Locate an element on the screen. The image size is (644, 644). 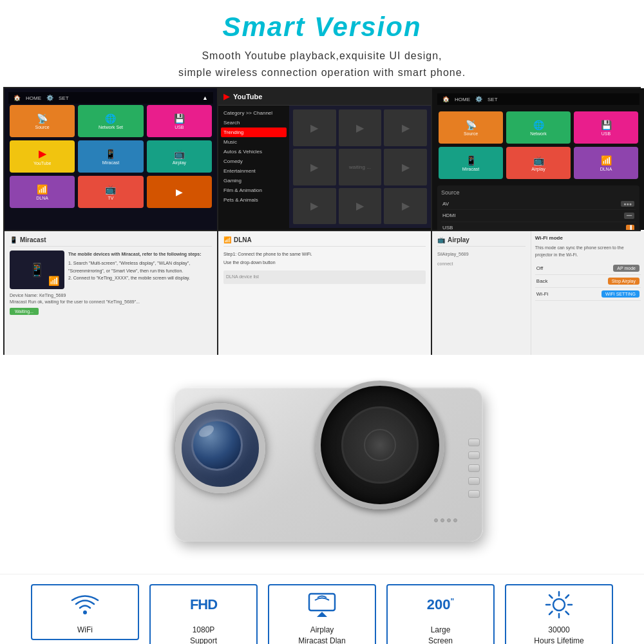
play-icon-1: ▶ is located at coordinates (314, 128).